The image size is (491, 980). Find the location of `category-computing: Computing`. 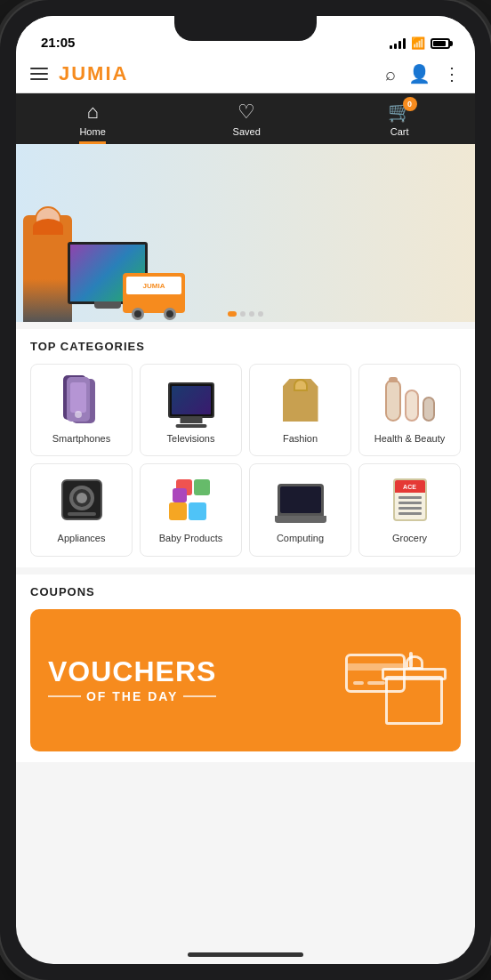

category-computing: Computing is located at coordinates (301, 510).